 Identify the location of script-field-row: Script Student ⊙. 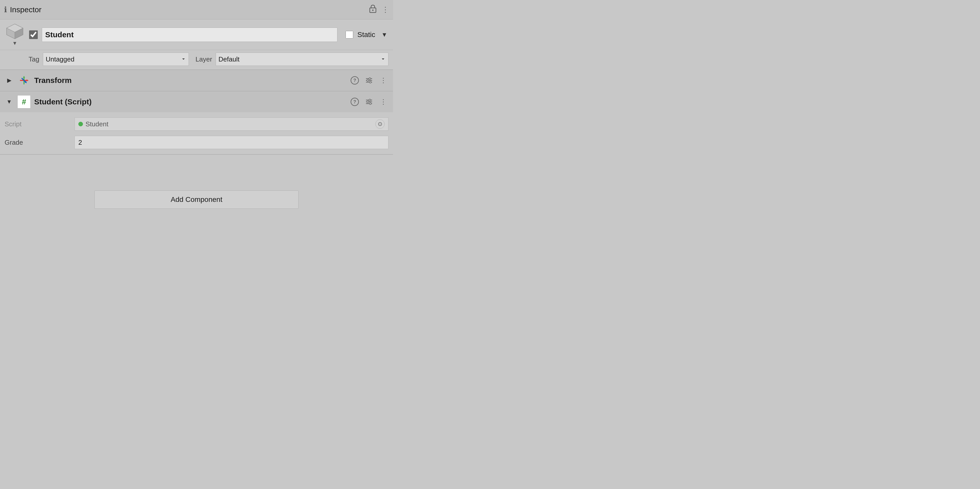
(196, 124).